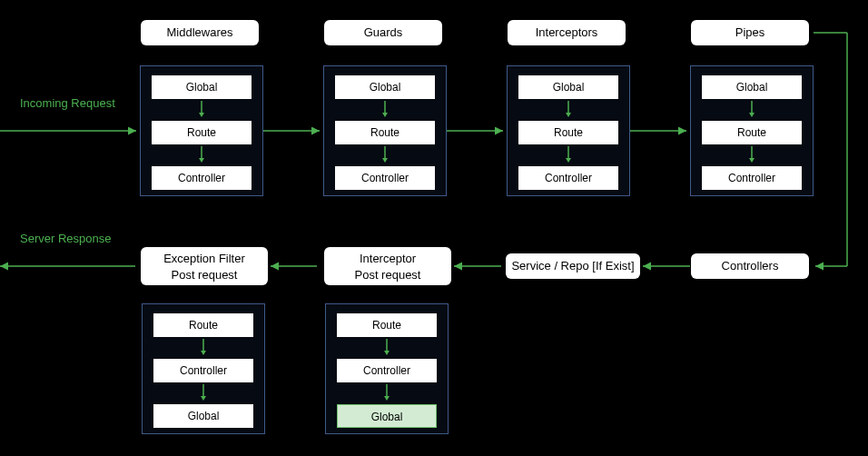 The height and width of the screenshot is (456, 868). Describe the element at coordinates (568, 87) in the screenshot. I see `interceptors-item-global: Global` at that location.